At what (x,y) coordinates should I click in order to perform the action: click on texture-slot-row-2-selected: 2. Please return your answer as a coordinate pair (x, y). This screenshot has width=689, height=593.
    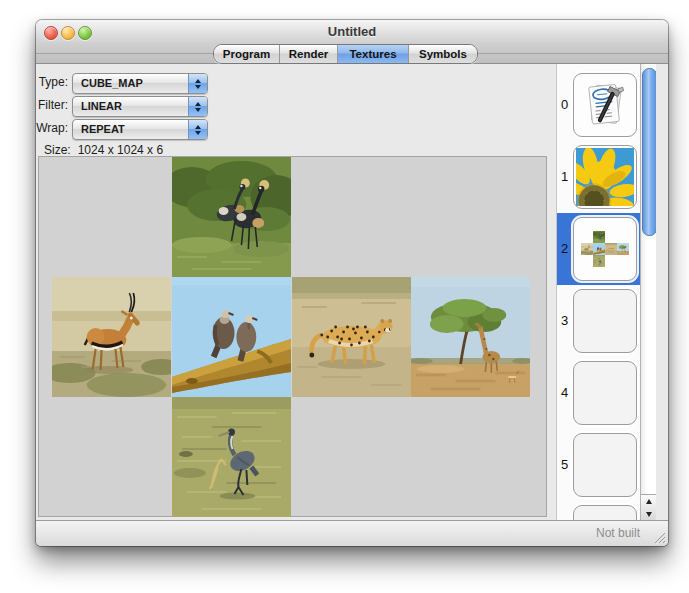
    Looking at the image, I should click on (599, 249).